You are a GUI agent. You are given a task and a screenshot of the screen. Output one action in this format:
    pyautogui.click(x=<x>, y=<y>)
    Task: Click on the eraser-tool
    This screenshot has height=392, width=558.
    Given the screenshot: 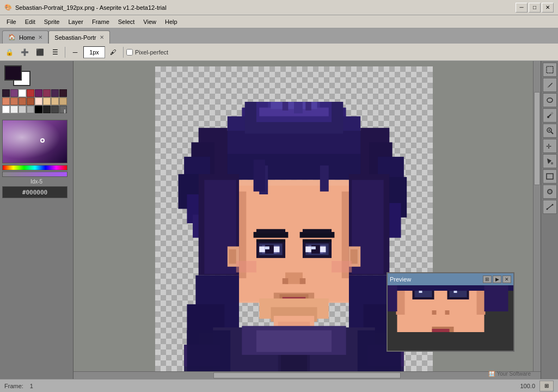 What is the action you would take?
    pyautogui.click(x=550, y=192)
    